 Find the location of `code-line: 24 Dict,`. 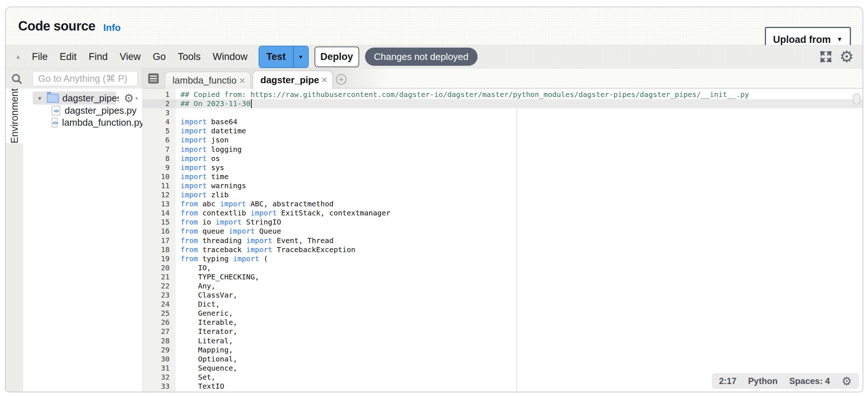

code-line: 24 Dict, is located at coordinates (503, 304).